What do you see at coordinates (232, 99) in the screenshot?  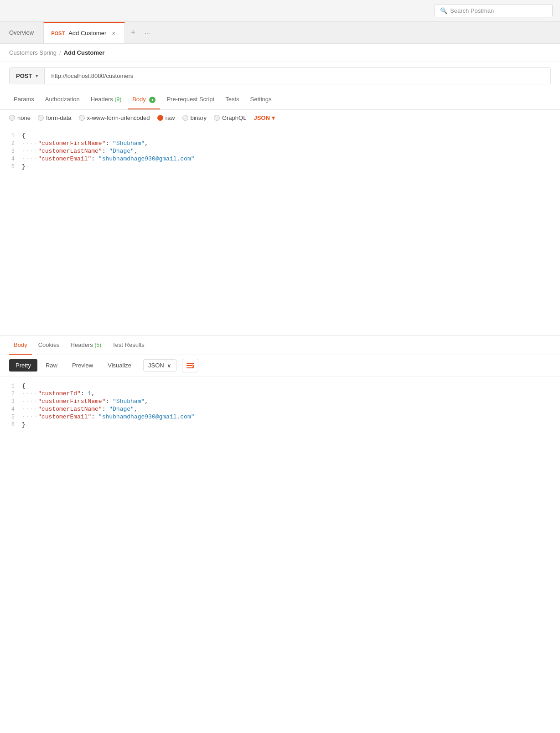 I see `tab-tests: Tests` at bounding box center [232, 99].